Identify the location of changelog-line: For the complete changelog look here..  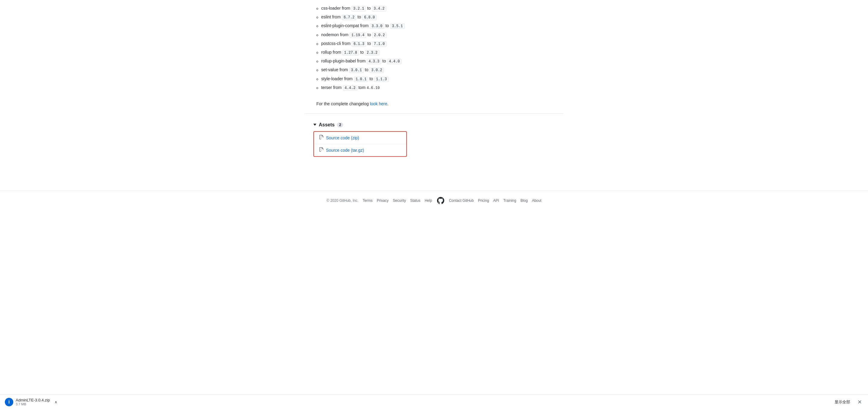
(434, 104).